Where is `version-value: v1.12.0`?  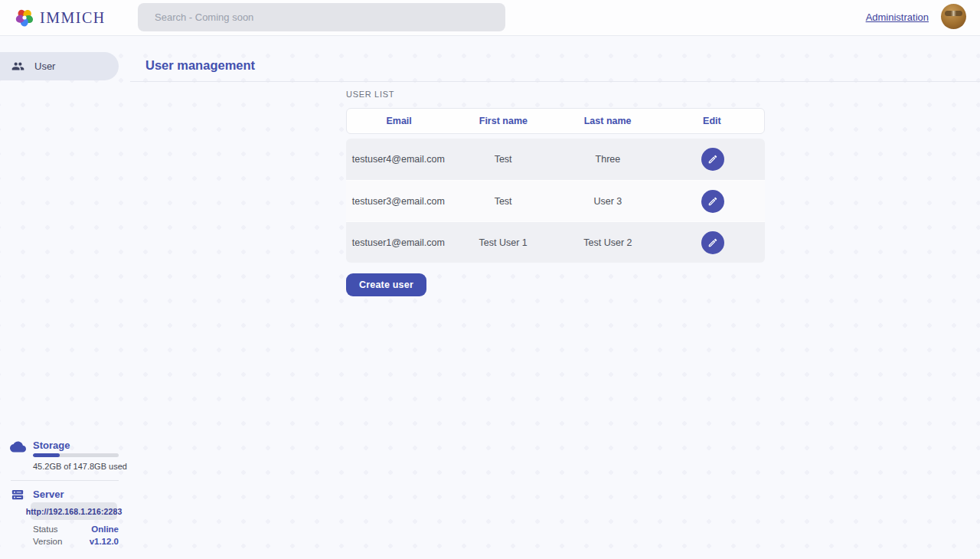
version-value: v1.12.0 is located at coordinates (104, 541).